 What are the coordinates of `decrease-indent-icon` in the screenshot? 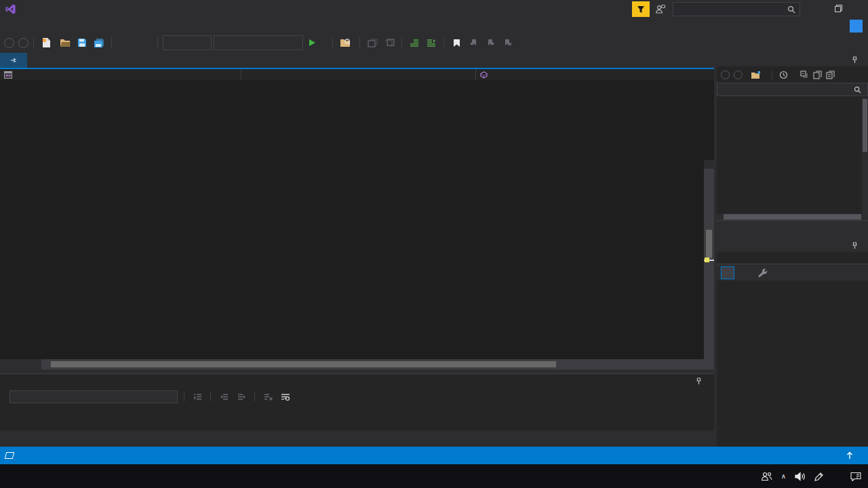 It's located at (414, 43).